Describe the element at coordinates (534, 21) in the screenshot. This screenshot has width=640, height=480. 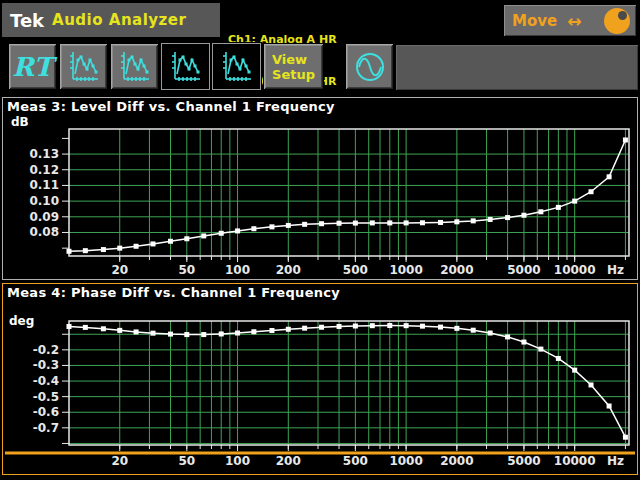
I see `move-button-label: Move` at that location.